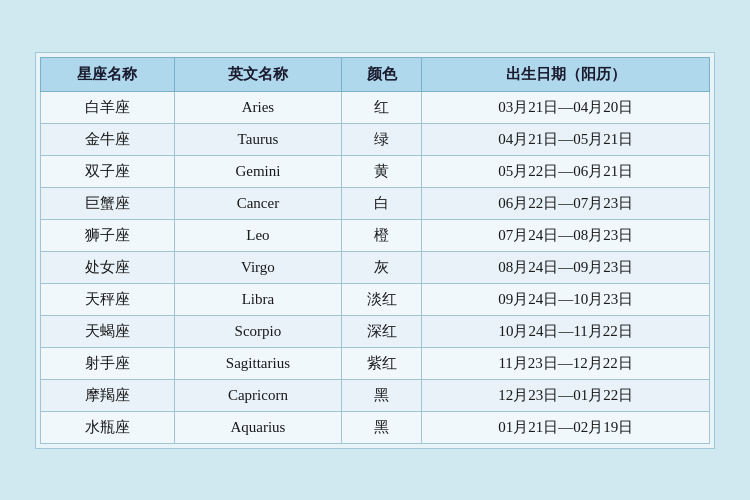 Image resolution: width=750 pixels, height=500 pixels. Describe the element at coordinates (566, 331) in the screenshot. I see `cell-date: 10月24日—11月22日` at that location.